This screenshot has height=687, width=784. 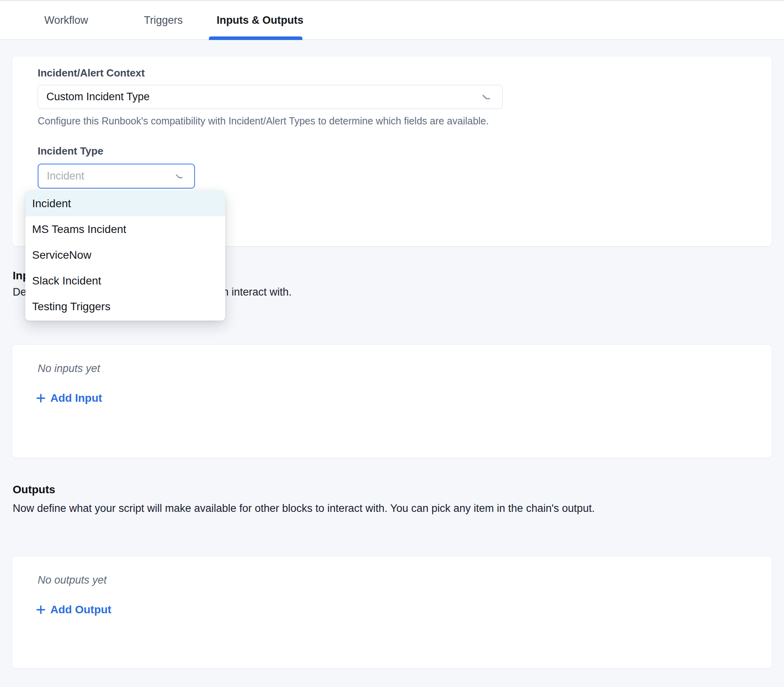 I want to click on tab-inputs-outputs: Inputs & Outputs, so click(x=260, y=20).